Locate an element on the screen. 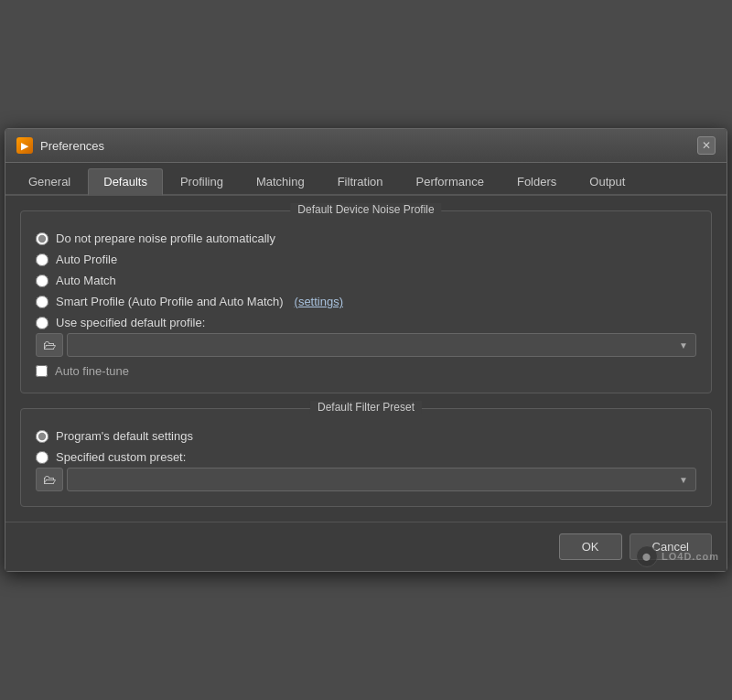 This screenshot has width=732, height=700. filter-preset-title: Default Filter Preset is located at coordinates (366, 407).